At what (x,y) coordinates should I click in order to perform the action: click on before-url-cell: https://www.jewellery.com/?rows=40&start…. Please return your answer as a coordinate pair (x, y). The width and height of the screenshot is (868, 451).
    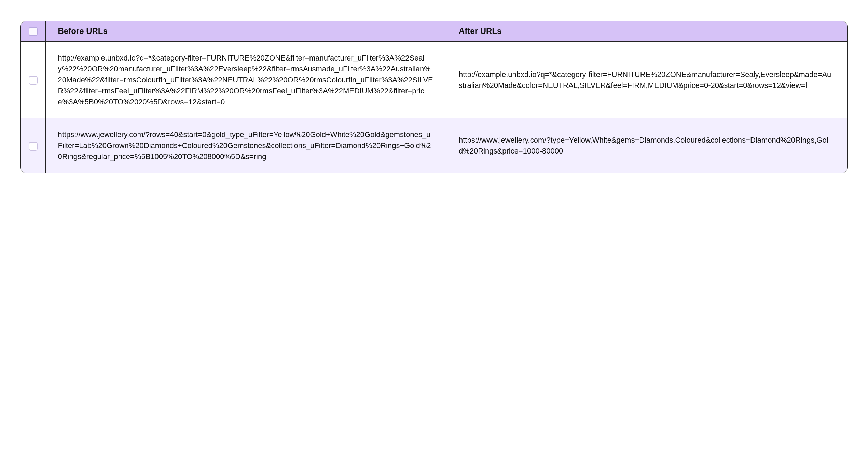
    Looking at the image, I should click on (246, 146).